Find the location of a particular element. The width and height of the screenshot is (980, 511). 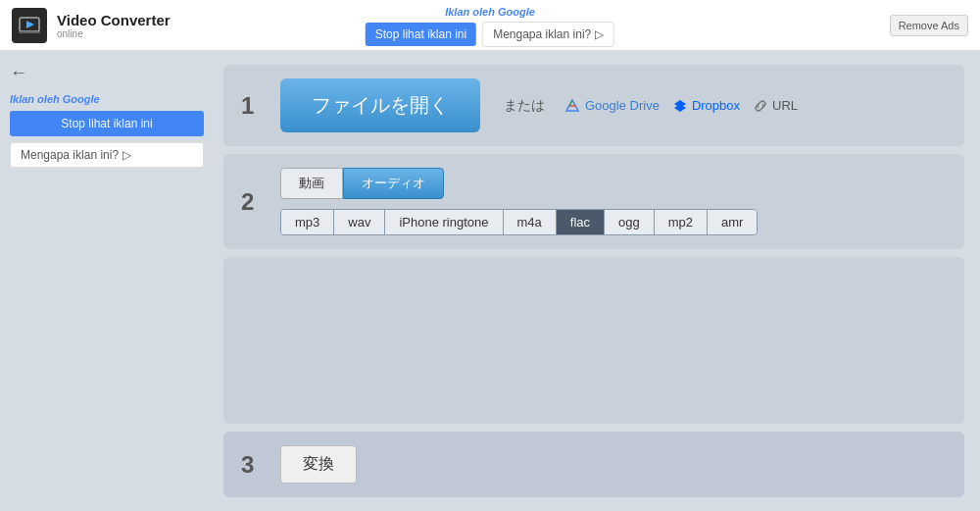

step2-number: 2 is located at coordinates (253, 202).